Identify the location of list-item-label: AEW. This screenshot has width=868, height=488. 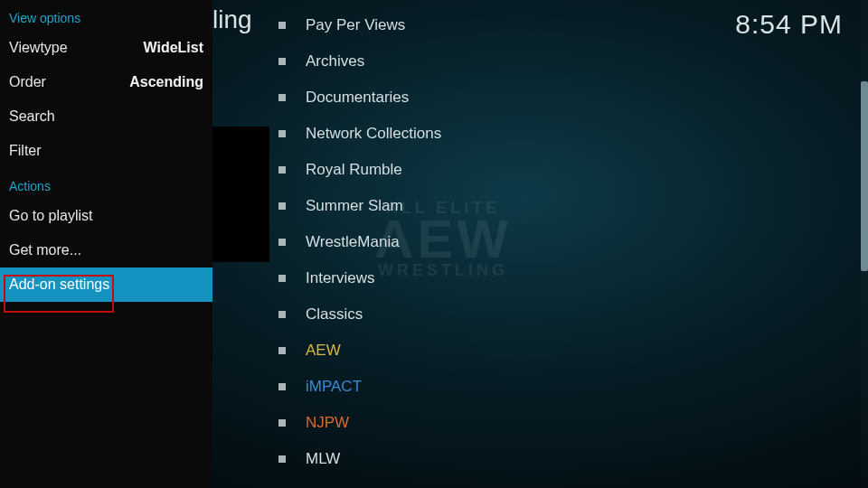
(324, 351).